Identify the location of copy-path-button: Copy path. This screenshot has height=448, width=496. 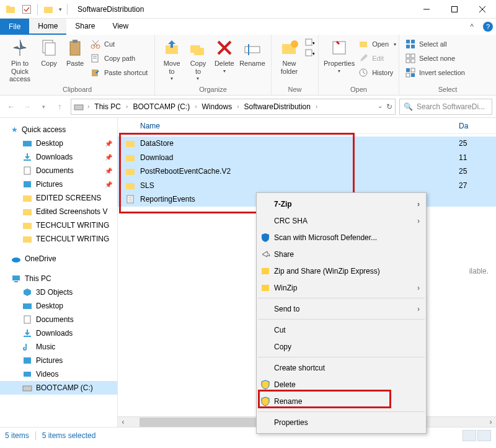
(119, 58).